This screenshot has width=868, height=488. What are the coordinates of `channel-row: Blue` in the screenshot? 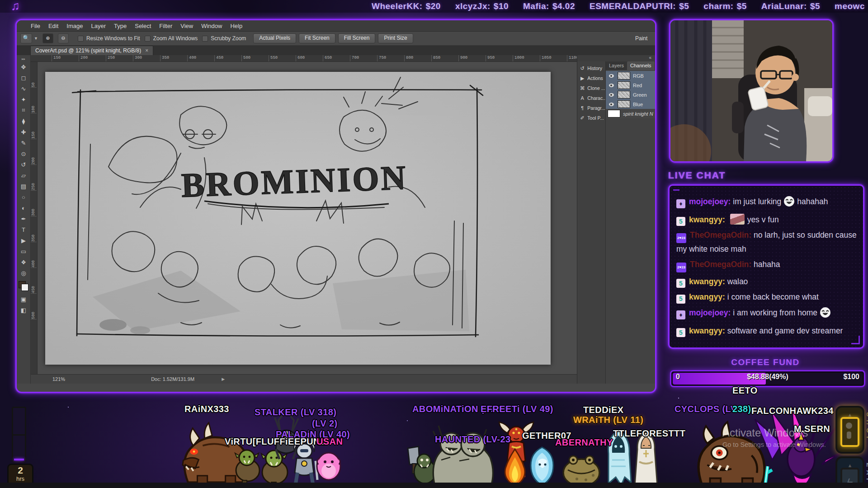 It's located at (631, 104).